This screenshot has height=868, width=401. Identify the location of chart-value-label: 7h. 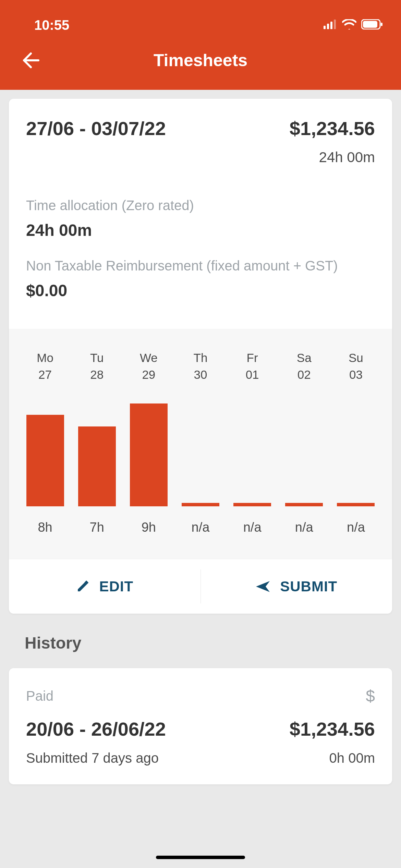
(97, 527).